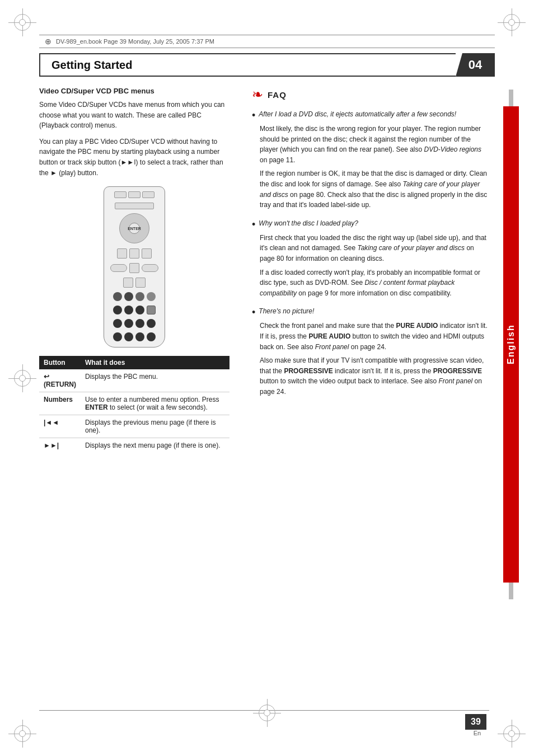  What do you see at coordinates (511, 98) in the screenshot?
I see `sidebar-bar-top` at bounding box center [511, 98].